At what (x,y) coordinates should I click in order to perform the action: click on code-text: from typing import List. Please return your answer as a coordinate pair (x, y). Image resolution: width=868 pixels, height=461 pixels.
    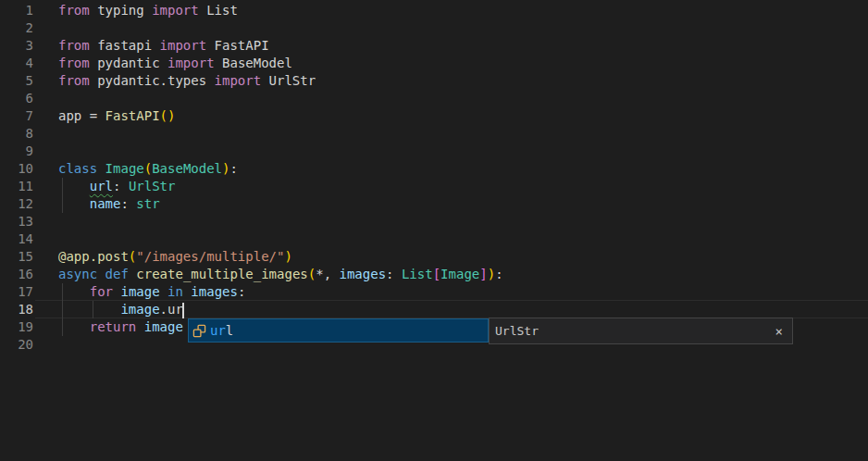
    Looking at the image, I should click on (148, 11).